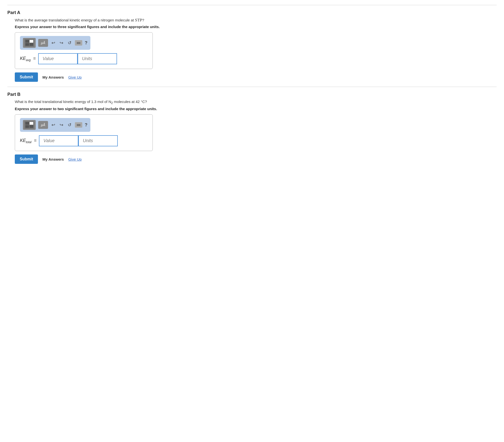 The width and height of the screenshot is (504, 442). I want to click on part-a-submit-button: Submit, so click(26, 77).